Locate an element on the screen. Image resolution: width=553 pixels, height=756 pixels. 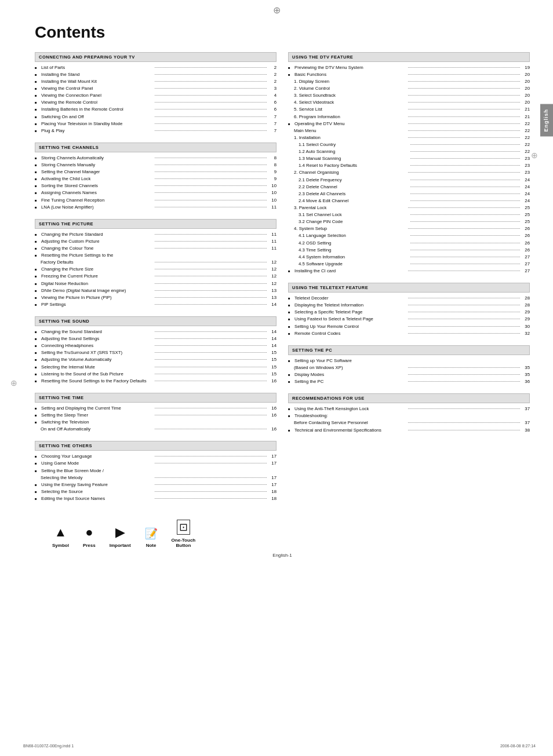
toc-label: Installing the Wall Mount Kit is located at coordinates (97, 82).